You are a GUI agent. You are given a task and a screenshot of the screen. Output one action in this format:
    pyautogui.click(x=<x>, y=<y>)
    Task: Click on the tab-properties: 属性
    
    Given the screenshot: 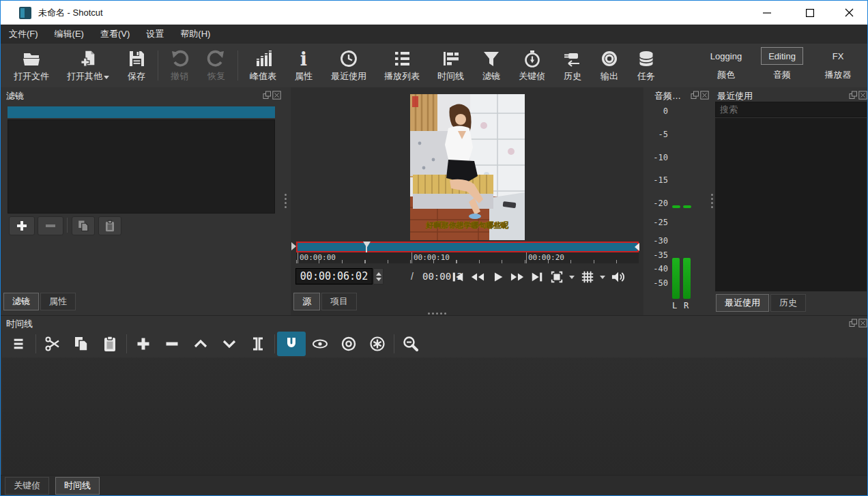 What is the action you would take?
    pyautogui.click(x=58, y=302)
    